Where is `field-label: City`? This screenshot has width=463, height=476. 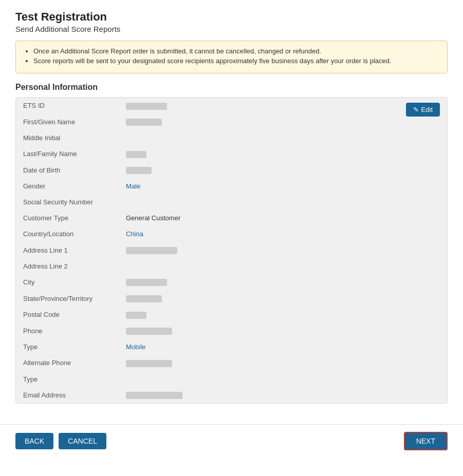
field-label: City is located at coordinates (67, 282).